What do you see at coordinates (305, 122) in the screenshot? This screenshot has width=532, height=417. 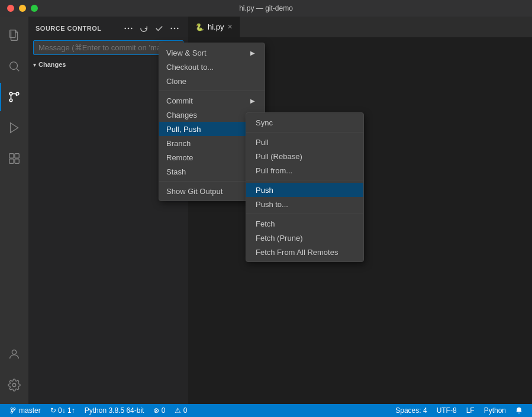 I see `submenu-item-sync: Sync` at bounding box center [305, 122].